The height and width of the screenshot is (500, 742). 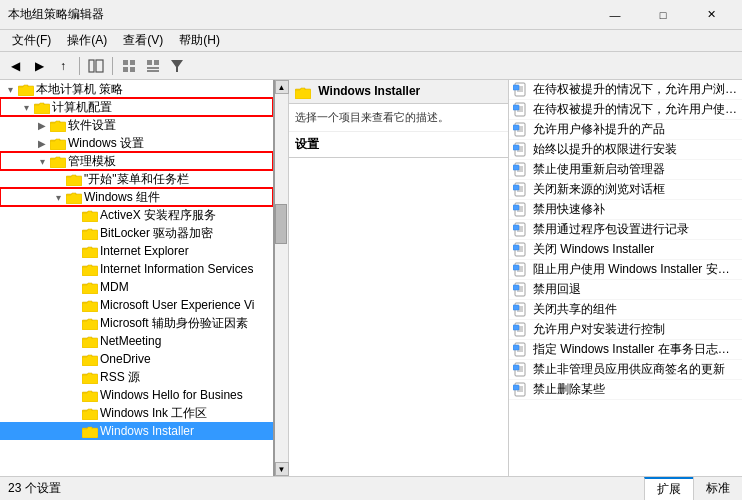 I want to click on setting-item: 禁用通过程序包设置进行记录, so click(x=626, y=230).